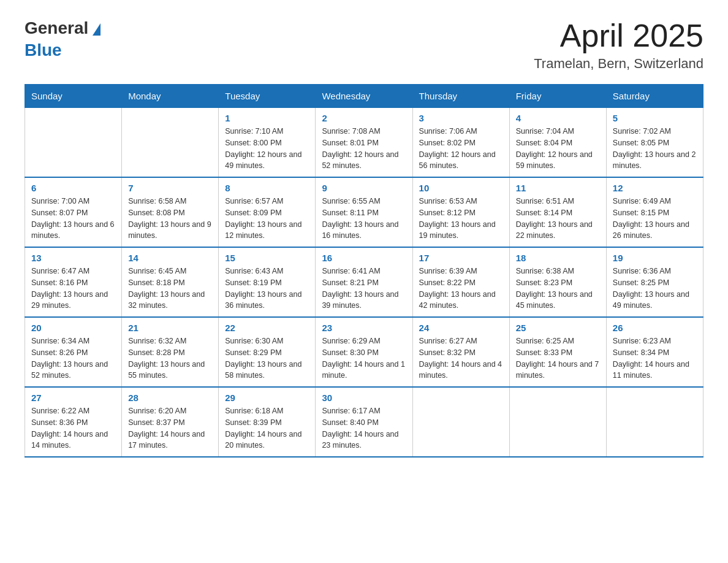 The height and width of the screenshot is (563, 728). Describe the element at coordinates (364, 212) in the screenshot. I see `calendar-cell: 9Sunrise: 6:55 AMSunset: 8:11 PMDaylight…` at that location.